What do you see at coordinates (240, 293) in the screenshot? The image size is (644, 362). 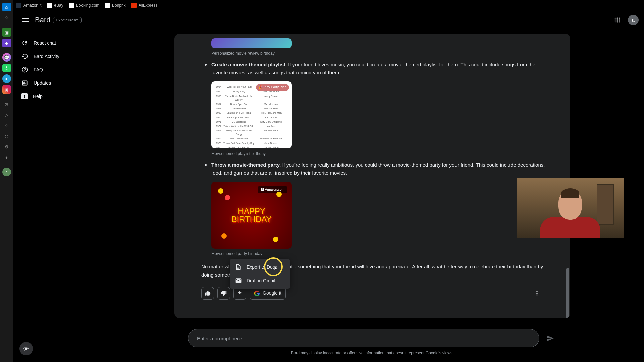 I see `share-button` at bounding box center [240, 293].